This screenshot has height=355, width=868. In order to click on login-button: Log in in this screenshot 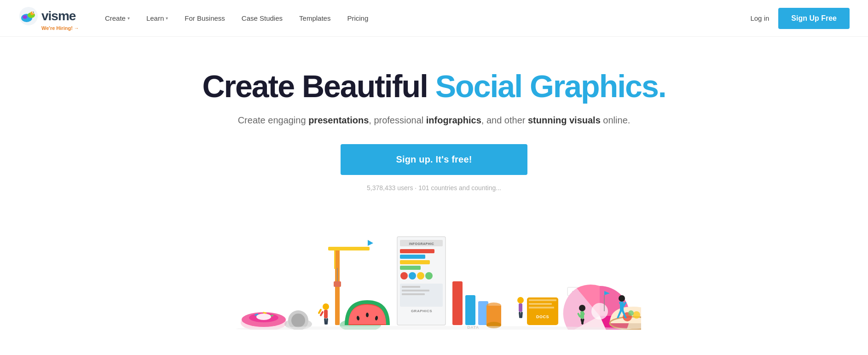, I will do `click(759, 18)`.